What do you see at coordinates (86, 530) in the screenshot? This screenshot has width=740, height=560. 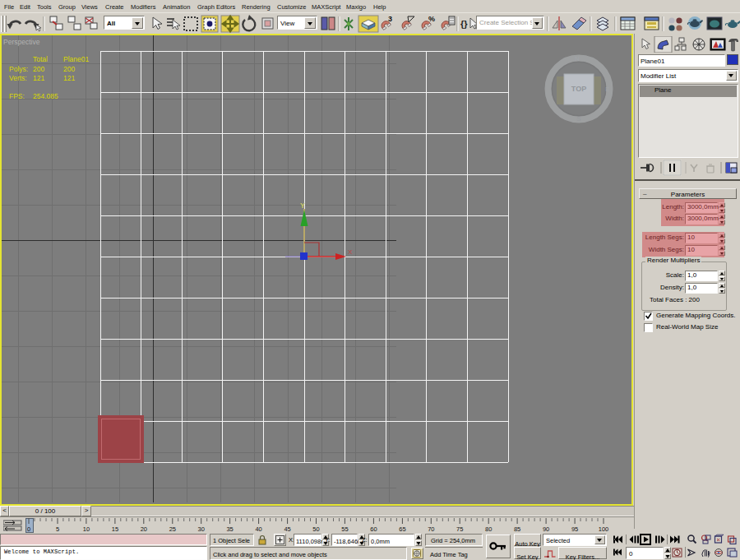 I see `svg-text: 10` at bounding box center [86, 530].